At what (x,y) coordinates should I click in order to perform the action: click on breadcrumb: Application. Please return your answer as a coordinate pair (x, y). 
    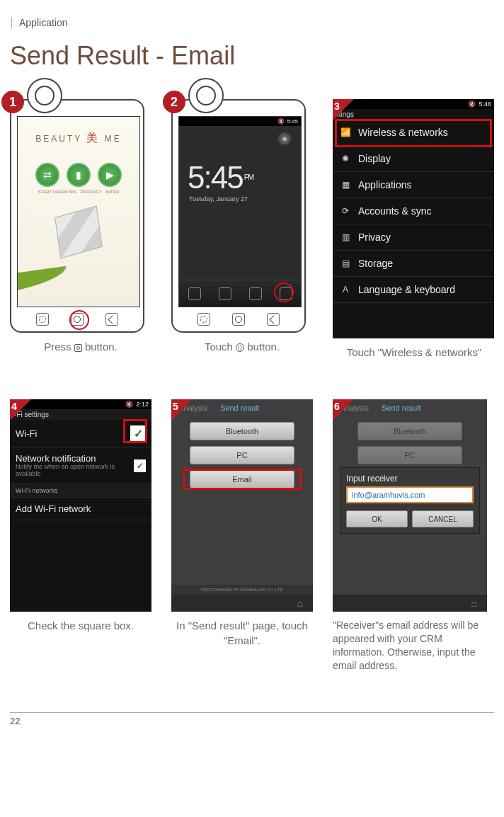
    Looking at the image, I should click on (253, 23).